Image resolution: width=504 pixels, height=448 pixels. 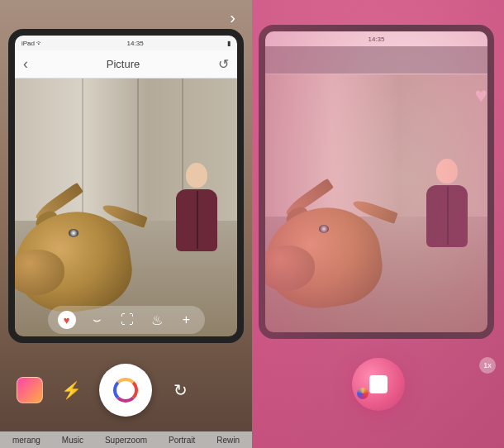 I want to click on camera-mode-bar: merang Music Superzoom Portrait Rewin, so click(x=126, y=440).